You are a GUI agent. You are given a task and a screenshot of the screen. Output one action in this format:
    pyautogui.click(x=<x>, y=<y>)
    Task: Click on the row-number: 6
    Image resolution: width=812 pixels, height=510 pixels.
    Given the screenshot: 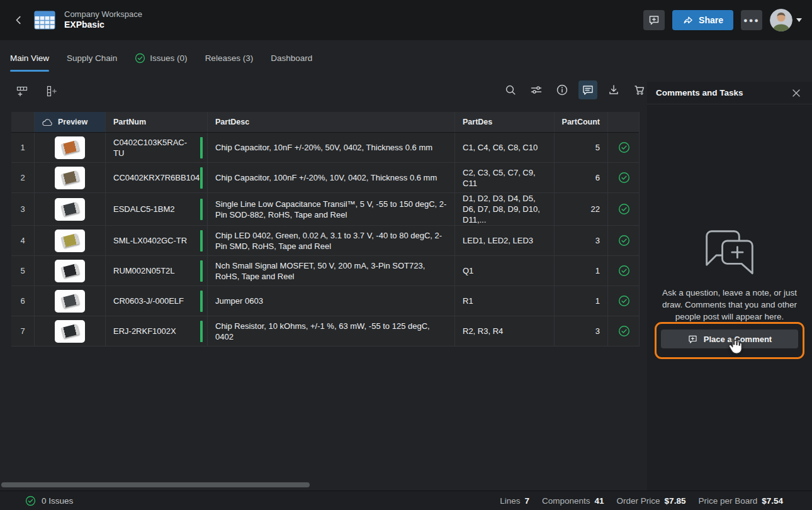 What is the action you would take?
    pyautogui.click(x=23, y=301)
    